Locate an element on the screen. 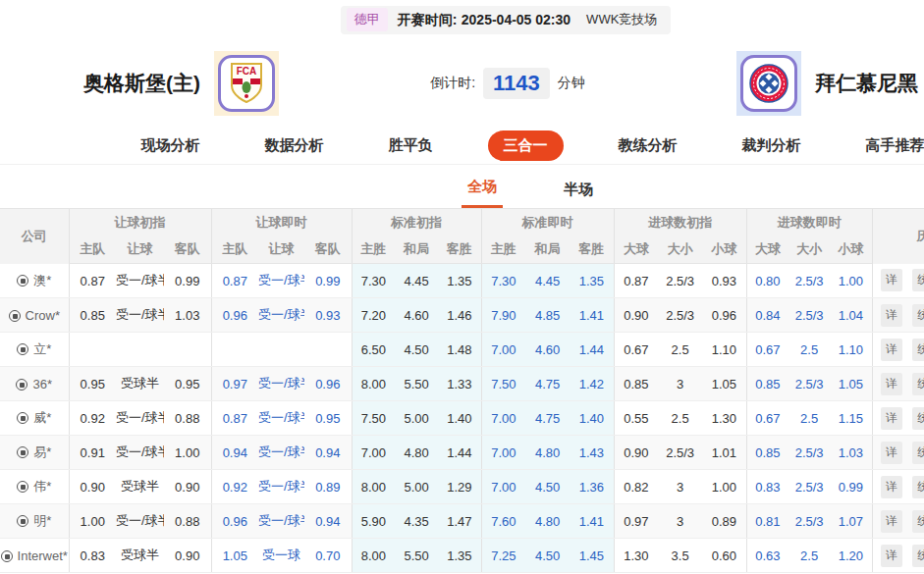 The height and width of the screenshot is (574, 924). sub-header: 主队 is located at coordinates (235, 250).